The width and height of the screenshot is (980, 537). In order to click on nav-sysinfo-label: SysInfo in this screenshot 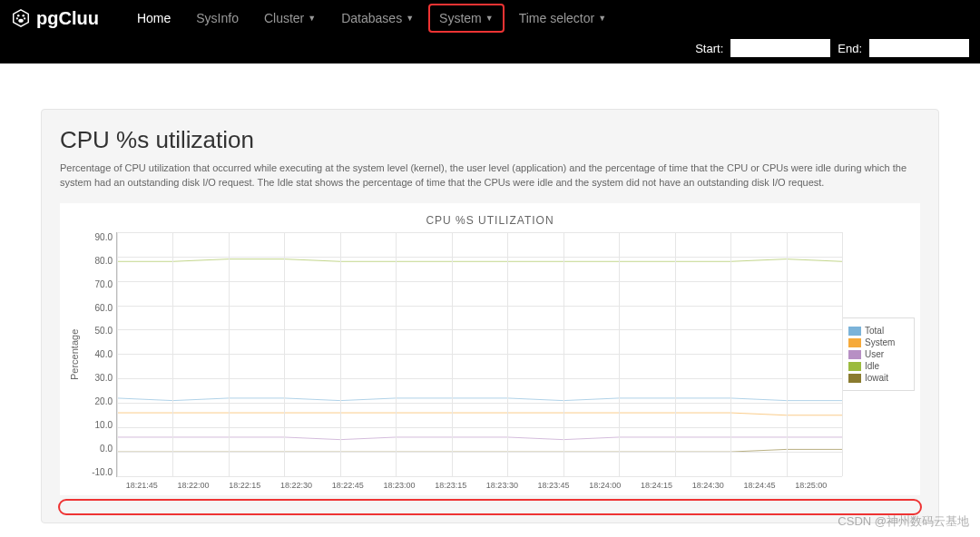, I will do `click(218, 18)`.